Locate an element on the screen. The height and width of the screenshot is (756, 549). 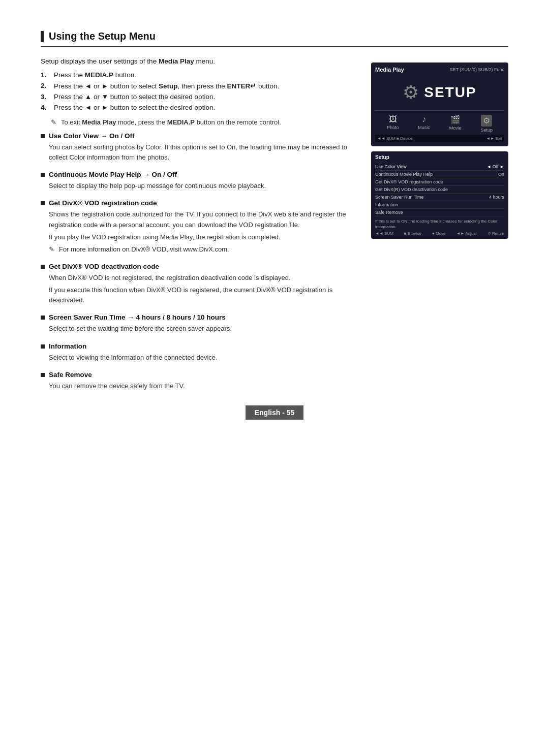
setup-menu-bottombar: ◄◄ SUM ■ Browse ● Move ◄► Adjust ↺ Retur… is located at coordinates (440, 233).